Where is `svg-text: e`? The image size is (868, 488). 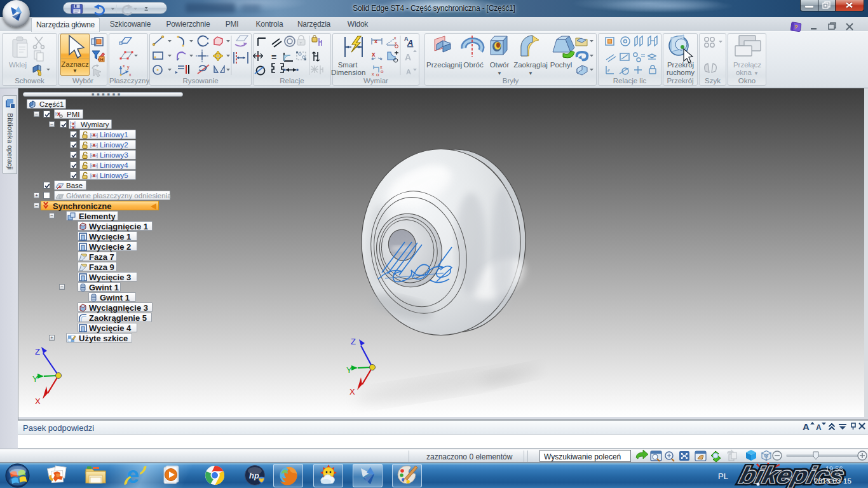
svg-text: e is located at coordinates (133, 475).